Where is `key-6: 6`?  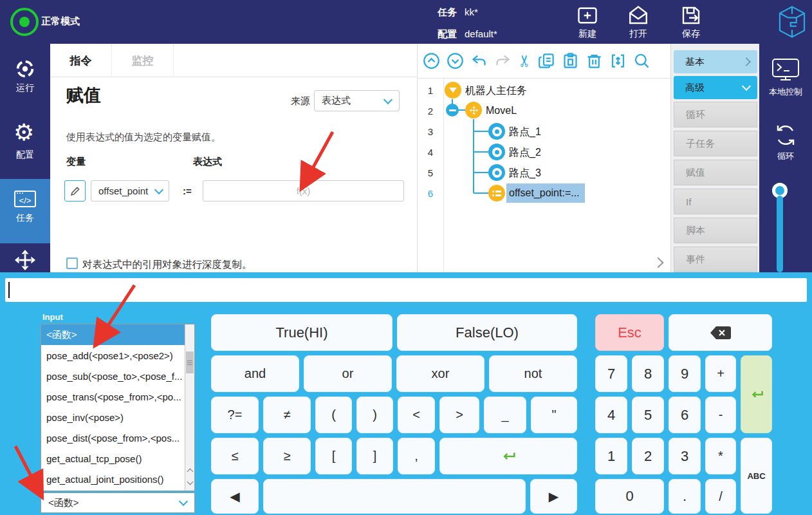
key-6: 6 is located at coordinates (685, 415).